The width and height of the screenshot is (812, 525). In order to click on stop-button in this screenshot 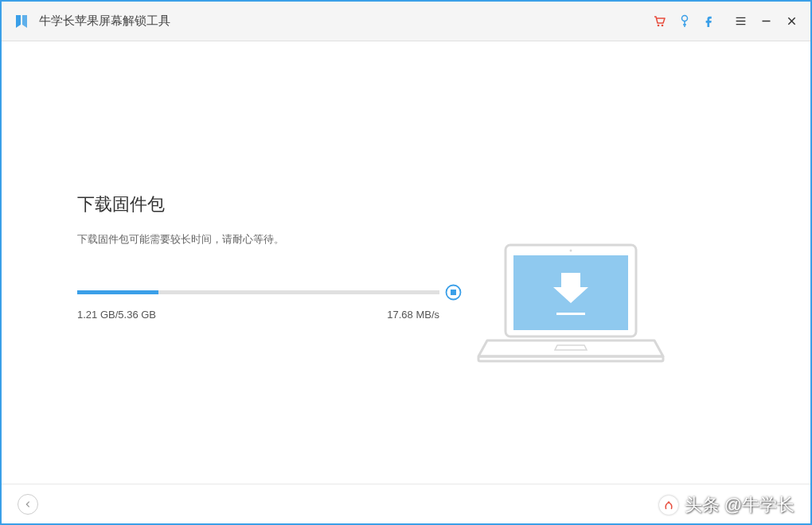, I will do `click(454, 293)`.